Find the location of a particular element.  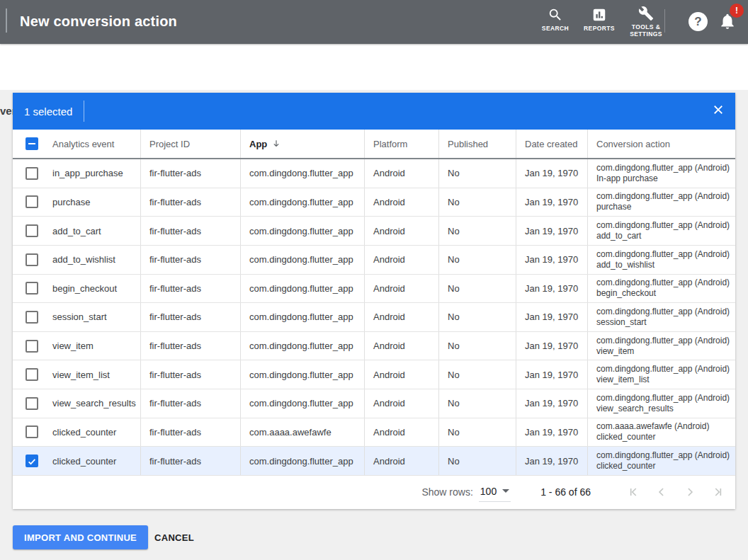

cell-conversion-action: com.aaaa.awefawfe (Android) clicked_coun… is located at coordinates (662, 433).